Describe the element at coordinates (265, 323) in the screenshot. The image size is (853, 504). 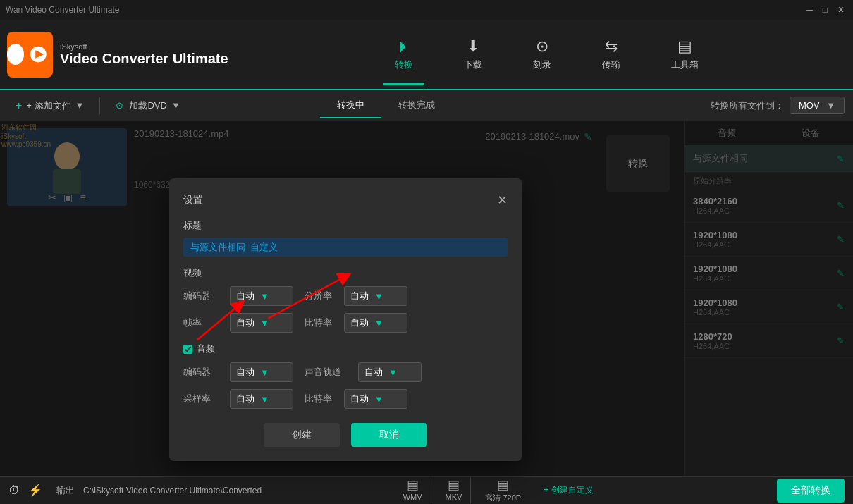
I see `framerate-arrow: ▼` at that location.